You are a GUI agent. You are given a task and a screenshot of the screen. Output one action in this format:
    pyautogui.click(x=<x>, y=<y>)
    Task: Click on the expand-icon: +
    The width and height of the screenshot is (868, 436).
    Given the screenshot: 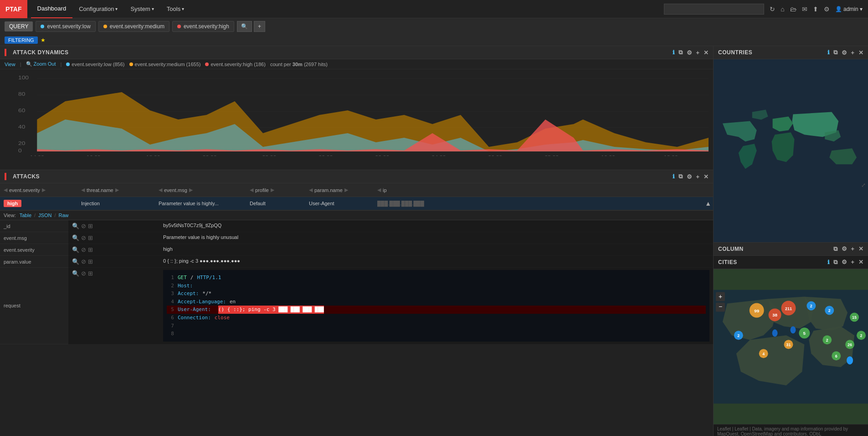 What is the action you would take?
    pyautogui.click(x=698, y=53)
    